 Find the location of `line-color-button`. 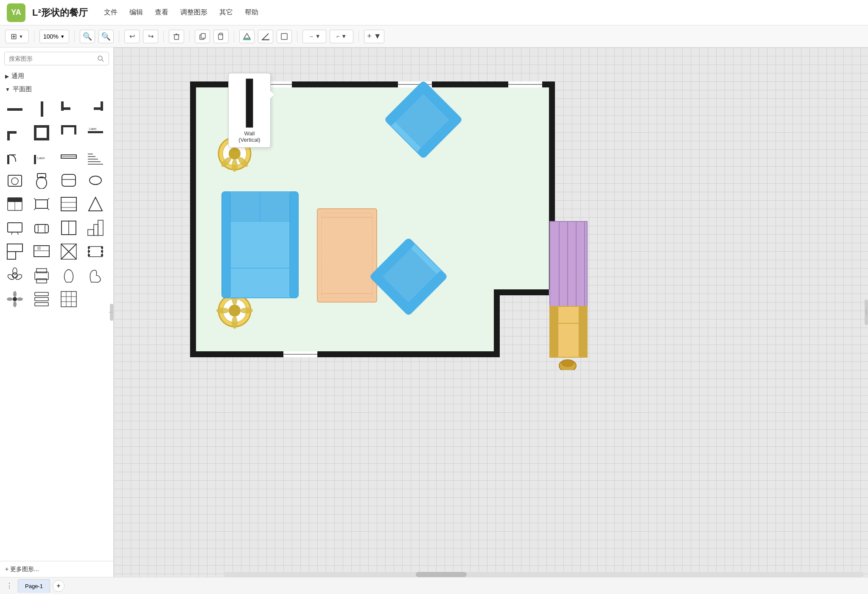

line-color-button is located at coordinates (266, 36).